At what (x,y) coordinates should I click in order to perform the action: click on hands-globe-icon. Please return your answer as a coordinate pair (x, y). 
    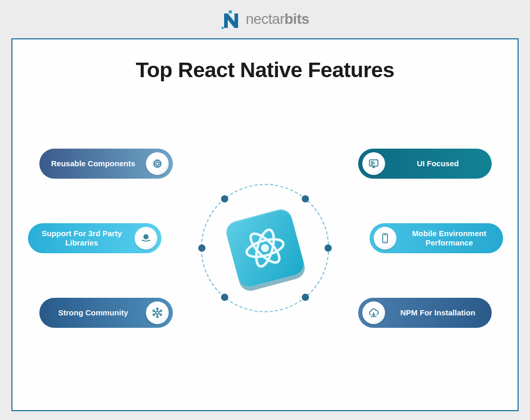
    Looking at the image, I should click on (146, 238).